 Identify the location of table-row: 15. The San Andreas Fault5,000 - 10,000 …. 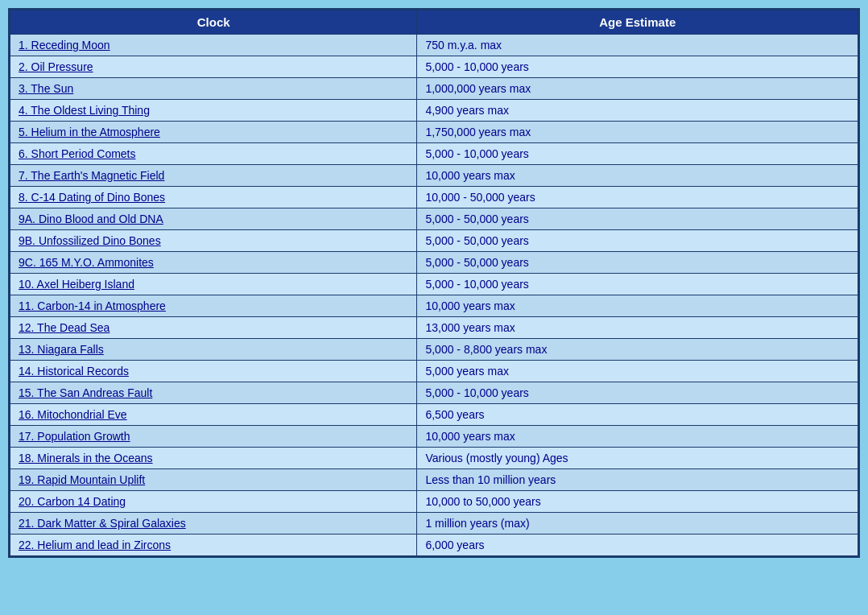
(435, 393).